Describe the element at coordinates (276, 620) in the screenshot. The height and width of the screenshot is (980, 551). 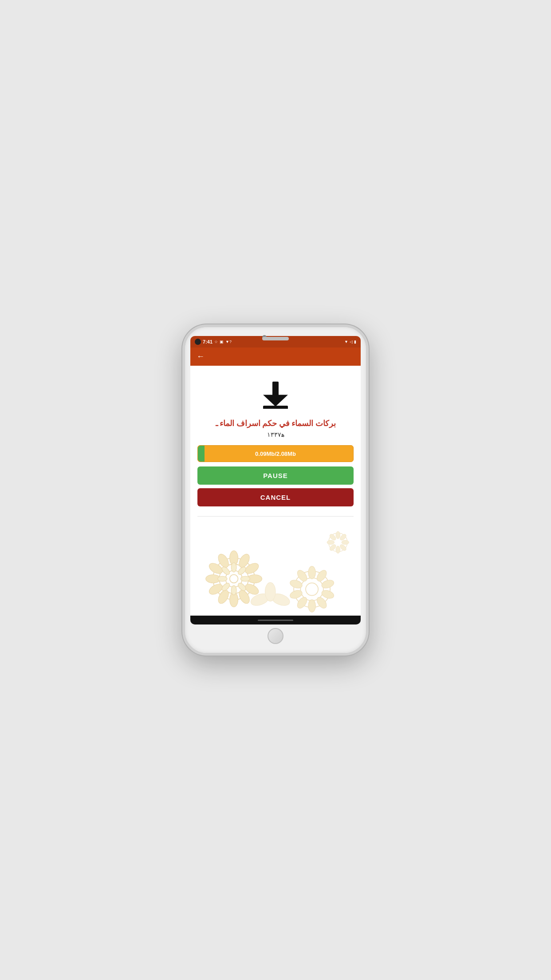
I see `nav-bar` at that location.